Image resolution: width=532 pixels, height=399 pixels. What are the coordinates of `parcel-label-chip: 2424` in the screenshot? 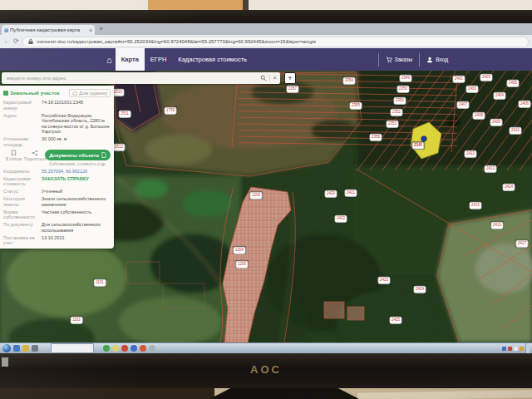 It's located at (419, 289).